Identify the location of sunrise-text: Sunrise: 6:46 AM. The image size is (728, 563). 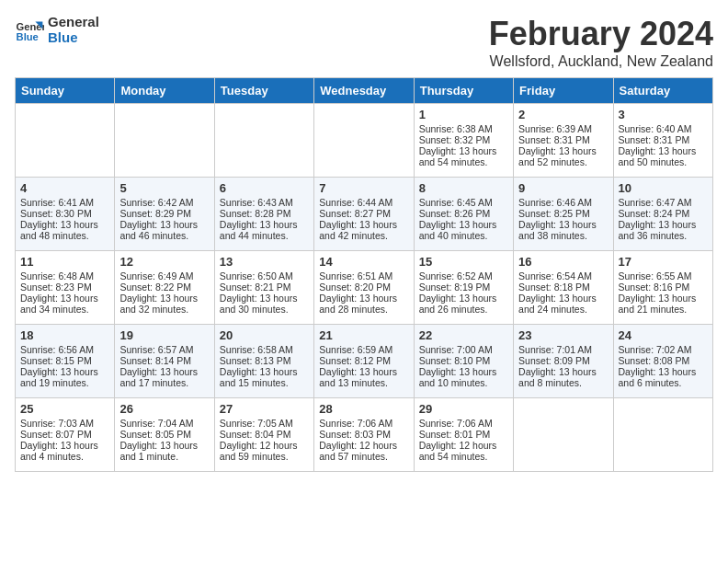
(563, 202).